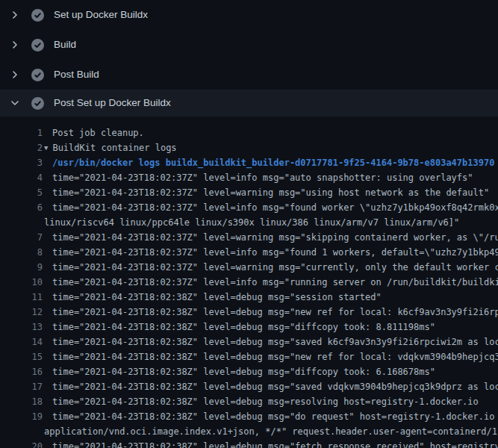 The image size is (498, 448). What do you see at coordinates (249, 297) in the screenshot?
I see `log-line: 11 ▼time="2021-04-23T18:02:38Z" level=de…` at bounding box center [249, 297].